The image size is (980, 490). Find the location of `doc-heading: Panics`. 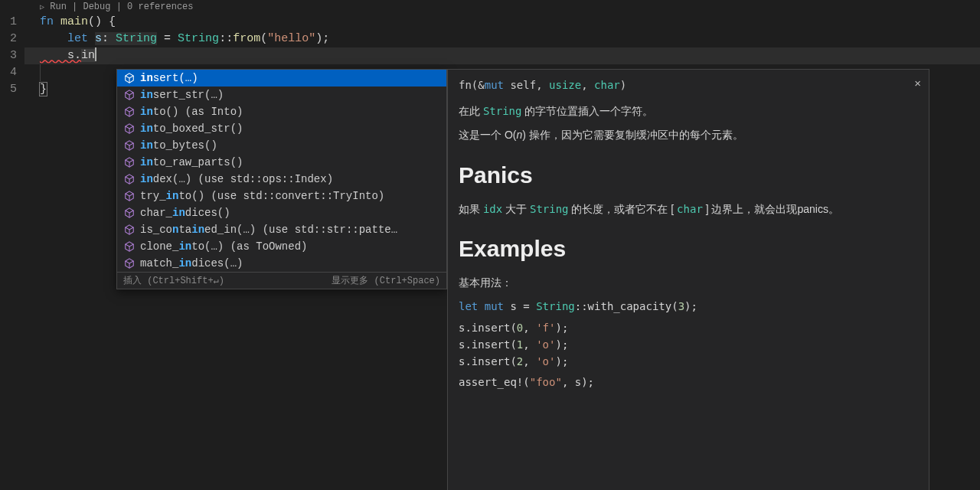

doc-heading: Panics is located at coordinates (684, 176).